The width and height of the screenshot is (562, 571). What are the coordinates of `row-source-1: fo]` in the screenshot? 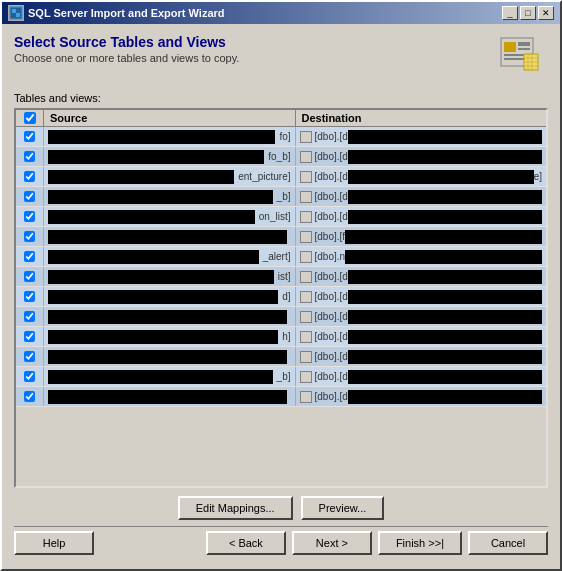 It's located at (170, 136).